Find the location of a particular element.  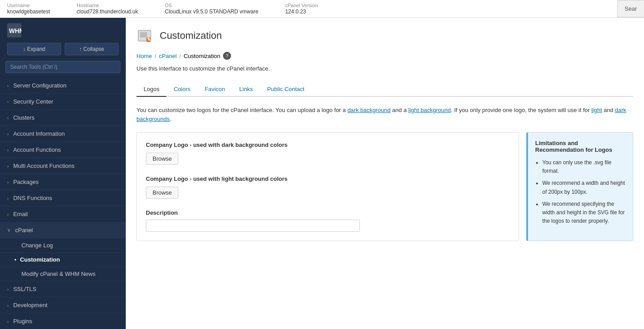

sidebar-item-account-information: › Account Information is located at coordinates (63, 134).